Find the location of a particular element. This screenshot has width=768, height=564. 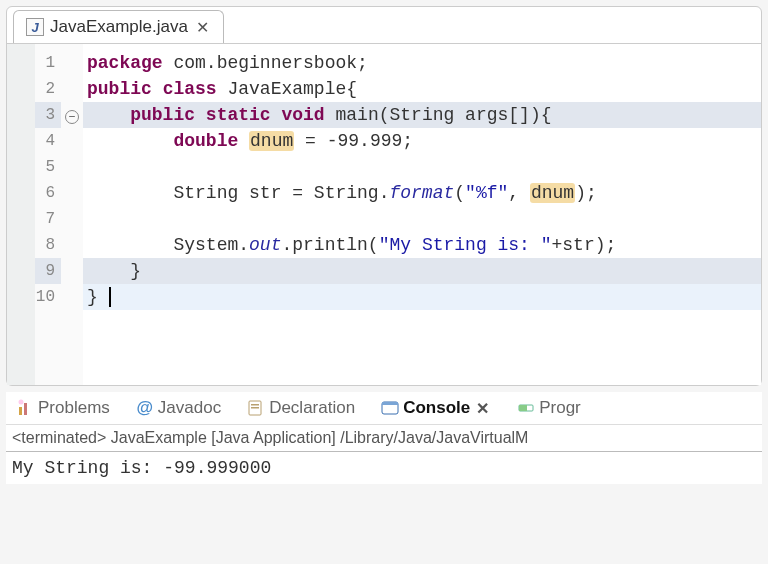

console-icon is located at coordinates (390, 408).